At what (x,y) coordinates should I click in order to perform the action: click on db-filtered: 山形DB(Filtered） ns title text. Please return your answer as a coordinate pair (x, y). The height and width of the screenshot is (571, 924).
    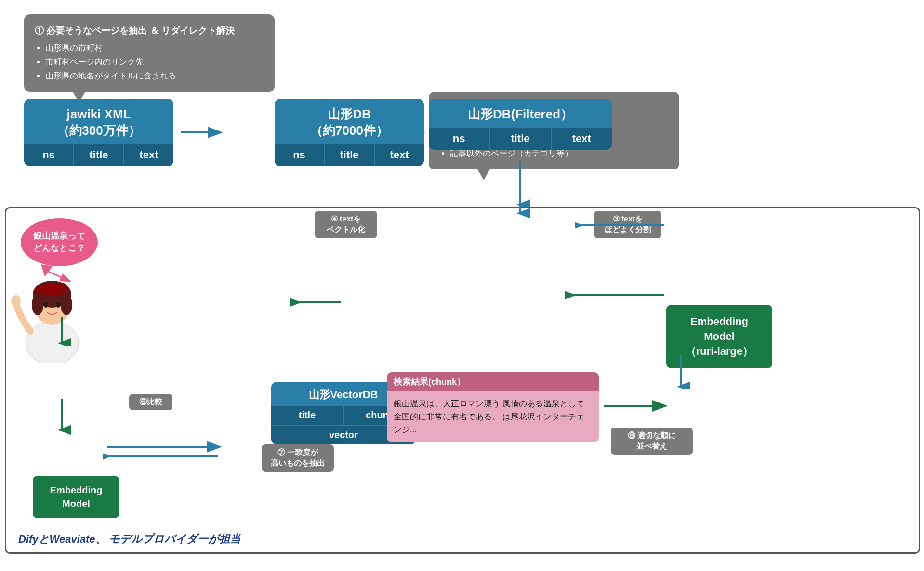
    Looking at the image, I should click on (520, 124).